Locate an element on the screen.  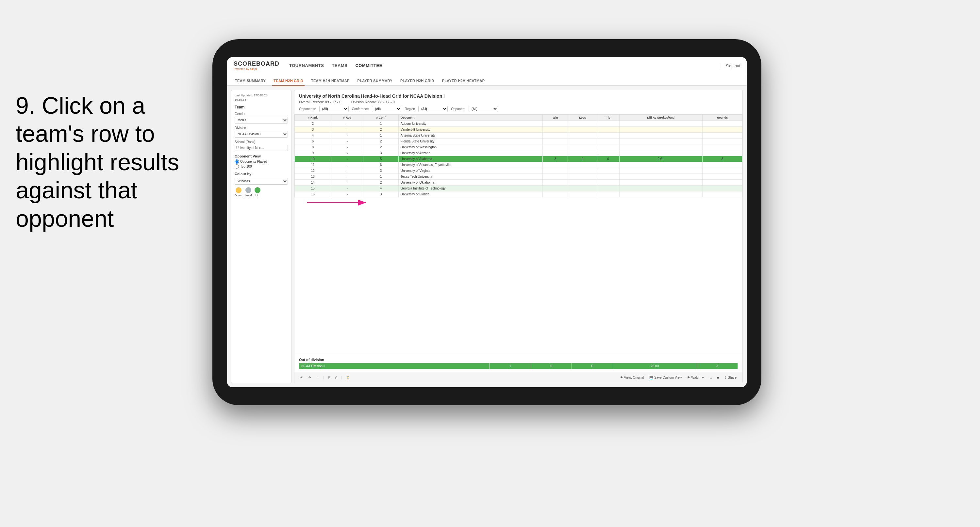
legend-dot-down is located at coordinates (239, 190).